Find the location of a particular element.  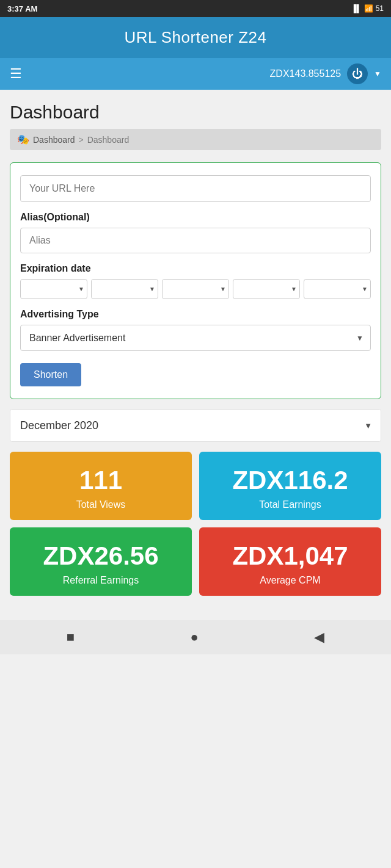

bottom-back-button: ◀ is located at coordinates (319, 637).